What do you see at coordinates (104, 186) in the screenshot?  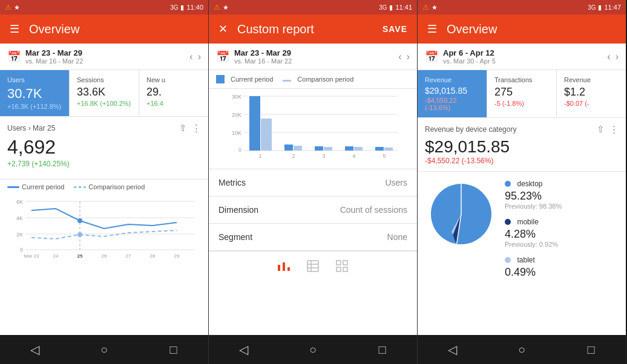 I see `legend-1: Current period Comparison period` at bounding box center [104, 186].